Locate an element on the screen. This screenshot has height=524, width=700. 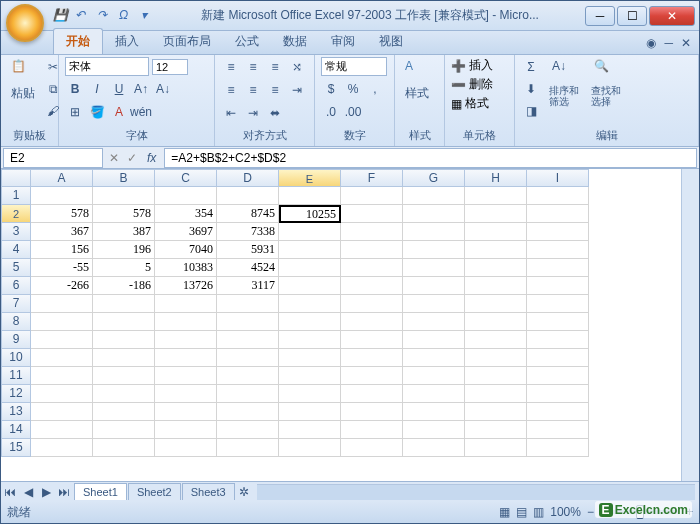
font-color-button: A is located at coordinates (119, 112).